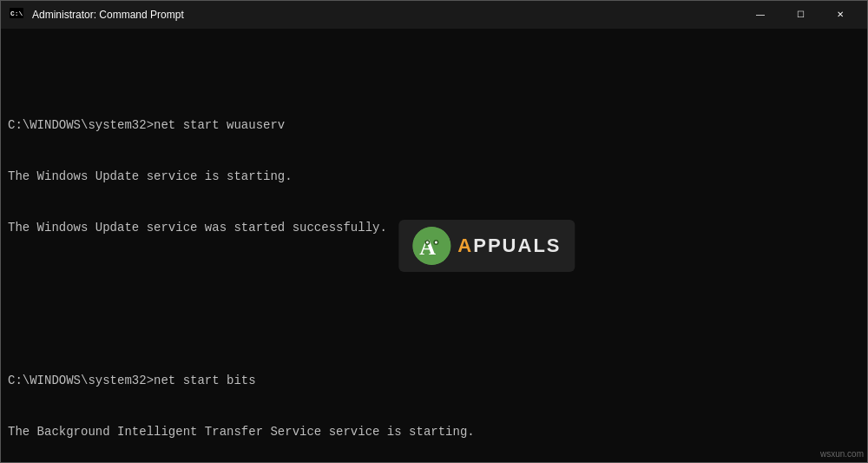  I want to click on terminal-line-blank1, so click(434, 279).